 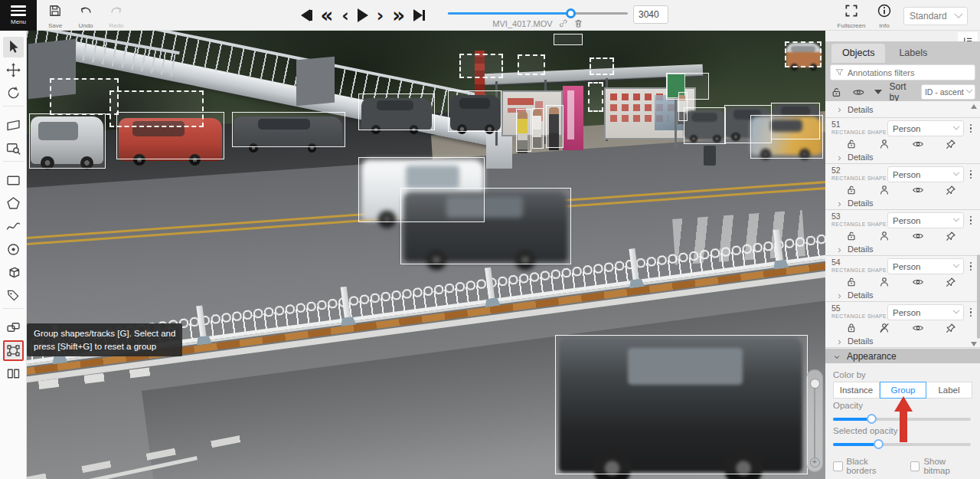 What do you see at coordinates (978, 297) in the screenshot?
I see `list-scrollbar` at bounding box center [978, 297].